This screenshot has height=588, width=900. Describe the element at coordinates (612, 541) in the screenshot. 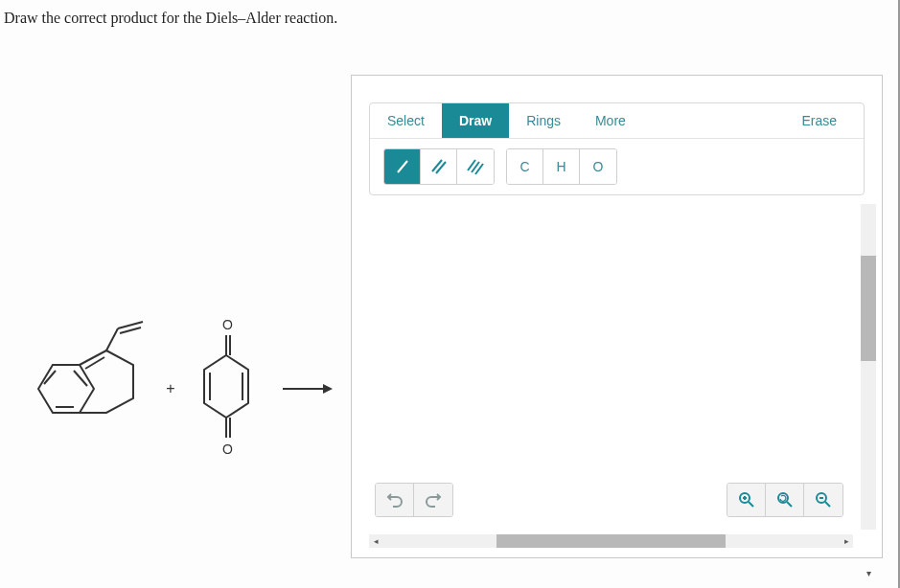

I see `horizontal-scroll-track` at that location.